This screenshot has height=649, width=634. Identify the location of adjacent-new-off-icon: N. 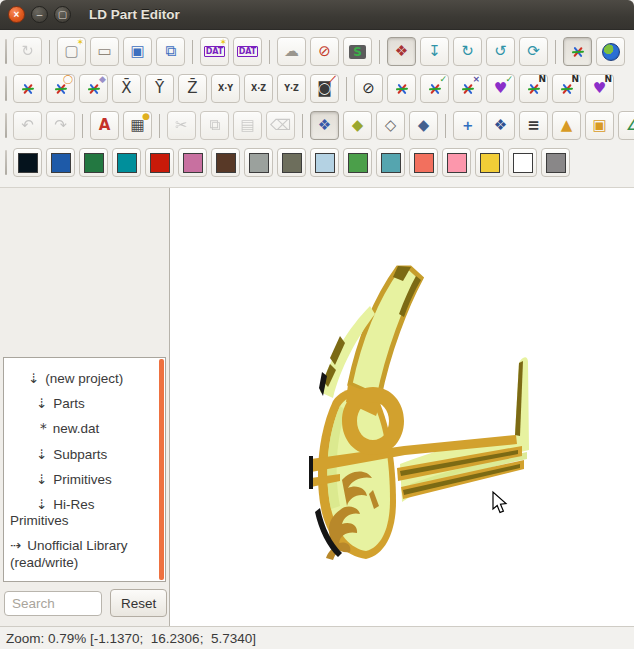
(566, 88).